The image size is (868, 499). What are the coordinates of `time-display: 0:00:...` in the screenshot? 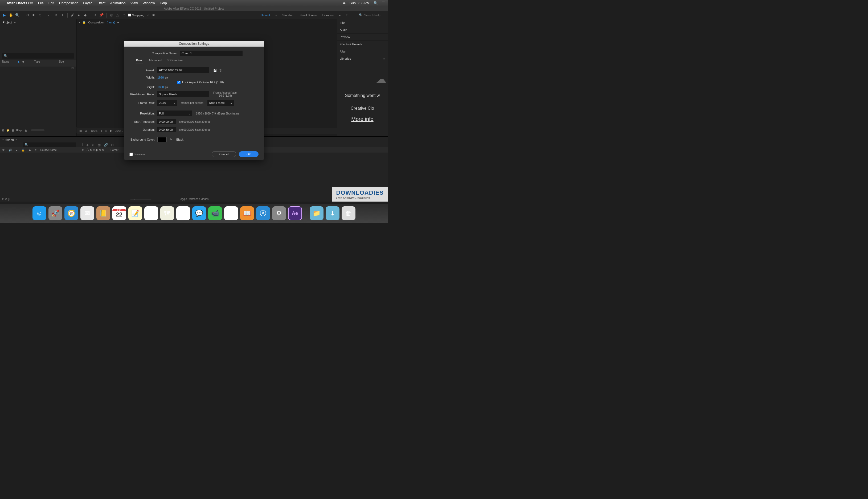 It's located at (119, 131).